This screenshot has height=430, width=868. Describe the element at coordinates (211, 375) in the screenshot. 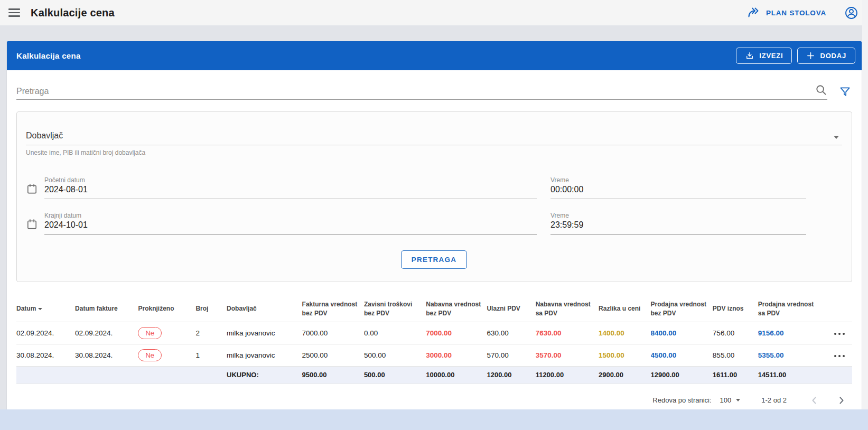

I see `total-cell-broj` at that location.